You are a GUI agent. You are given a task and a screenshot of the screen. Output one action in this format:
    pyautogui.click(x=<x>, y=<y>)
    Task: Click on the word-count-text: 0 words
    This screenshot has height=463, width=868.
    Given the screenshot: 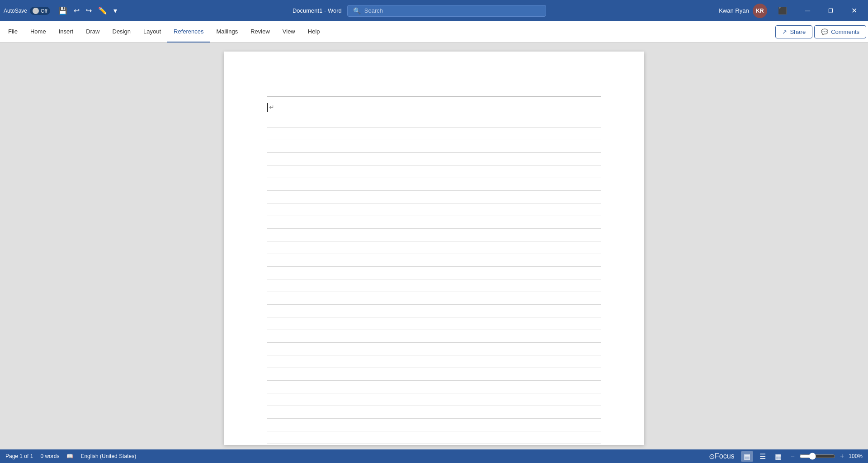 What is the action you would take?
    pyautogui.click(x=50, y=456)
    